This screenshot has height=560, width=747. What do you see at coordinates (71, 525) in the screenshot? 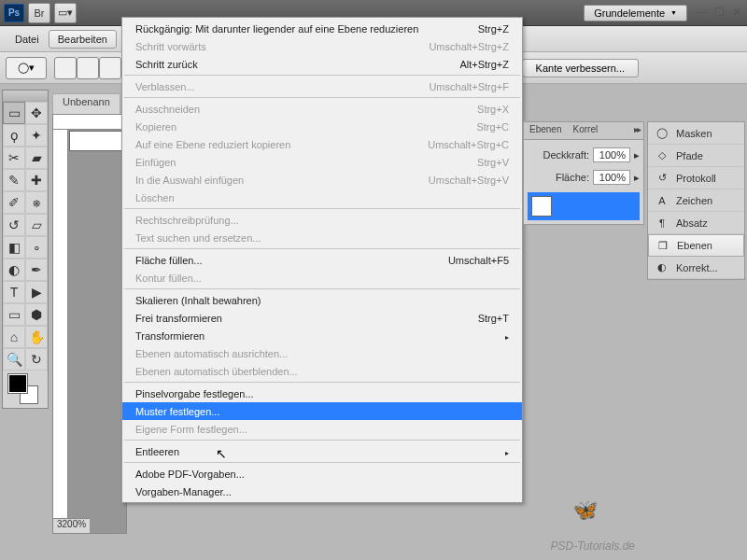
I see `zoom-level: 3200%` at bounding box center [71, 525].